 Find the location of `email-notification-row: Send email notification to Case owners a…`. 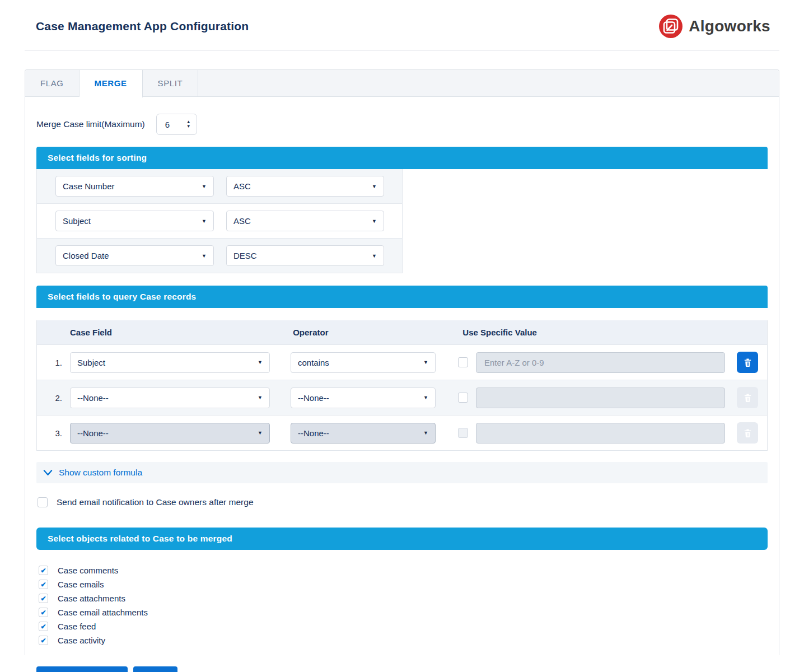

email-notification-row: Send email notification to Case owners a… is located at coordinates (402, 502).